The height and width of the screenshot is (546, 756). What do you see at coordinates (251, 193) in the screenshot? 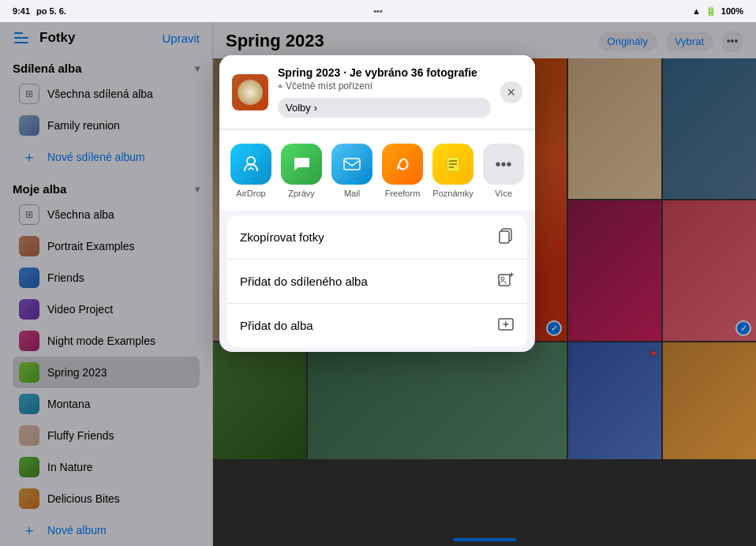
I see `airdrop-label: AirDrop` at bounding box center [251, 193].